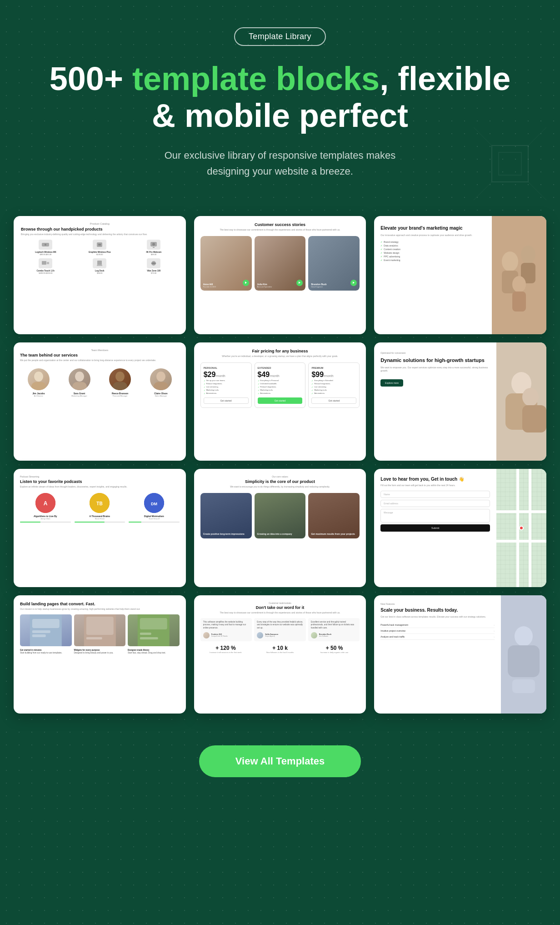  What do you see at coordinates (530, 528) in the screenshot?
I see `map-road-v2` at bounding box center [530, 528].